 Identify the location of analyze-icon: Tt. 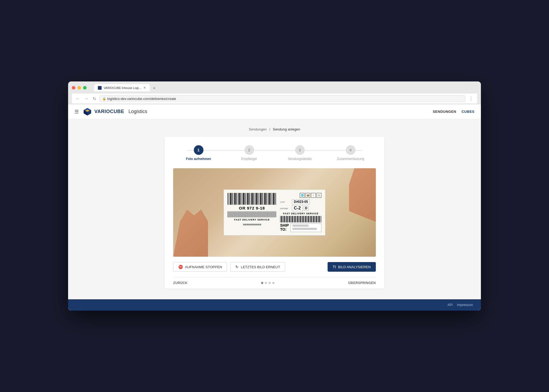
(334, 267).